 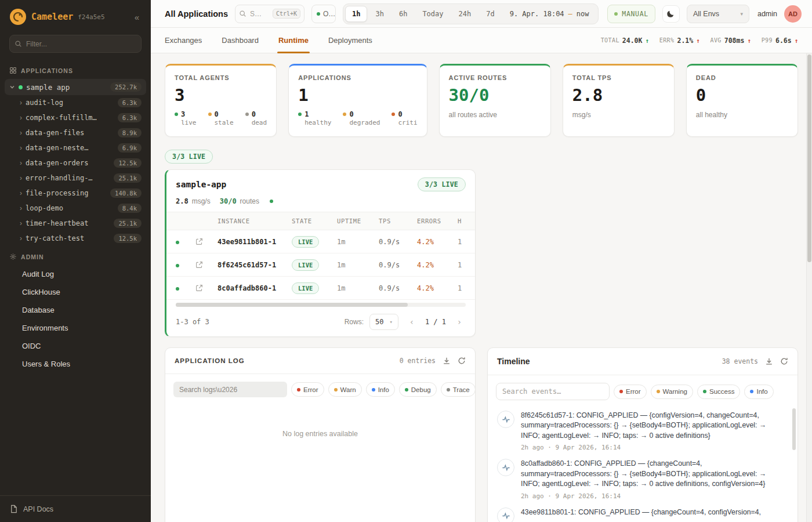 What do you see at coordinates (571, 14) in the screenshot?
I see `range-dash: –` at bounding box center [571, 14].